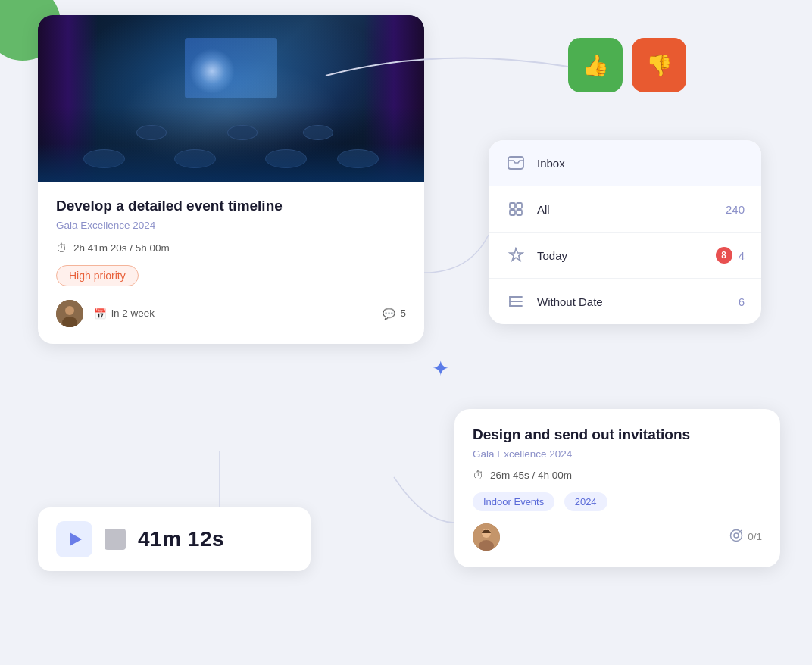  Describe the element at coordinates (62, 248) in the screenshot. I see `timer-icon: ⏱` at that location.